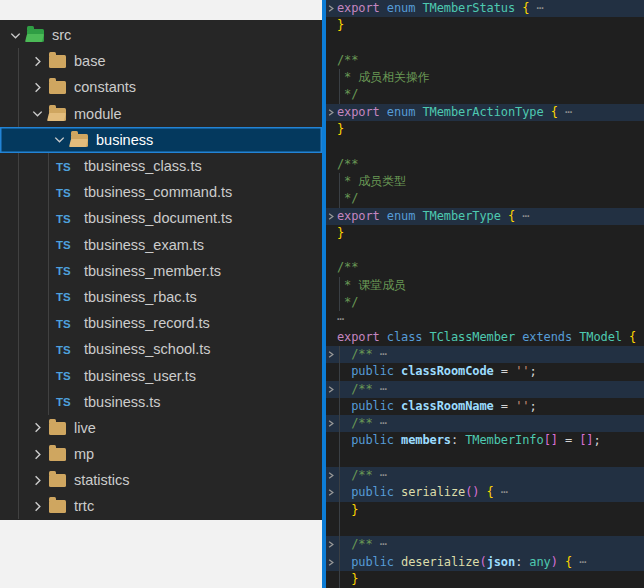 Image resolution: width=644 pixels, height=588 pixels. I want to click on tree-item-module: module, so click(161, 114).